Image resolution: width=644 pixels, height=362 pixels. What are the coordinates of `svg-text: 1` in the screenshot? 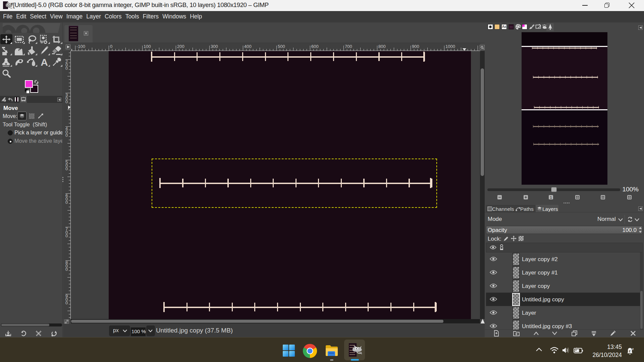 It's located at (551, 198).